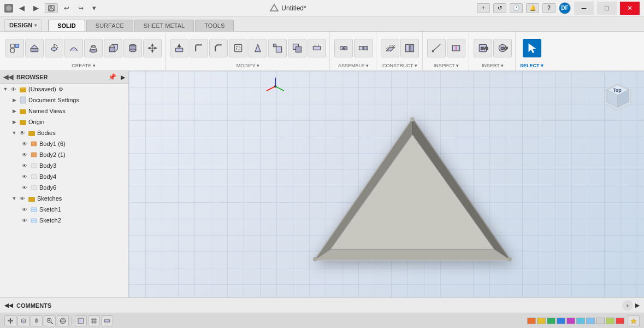  What do you see at coordinates (610, 321) in the screenshot?
I see `color-swatch-lime` at bounding box center [610, 321].